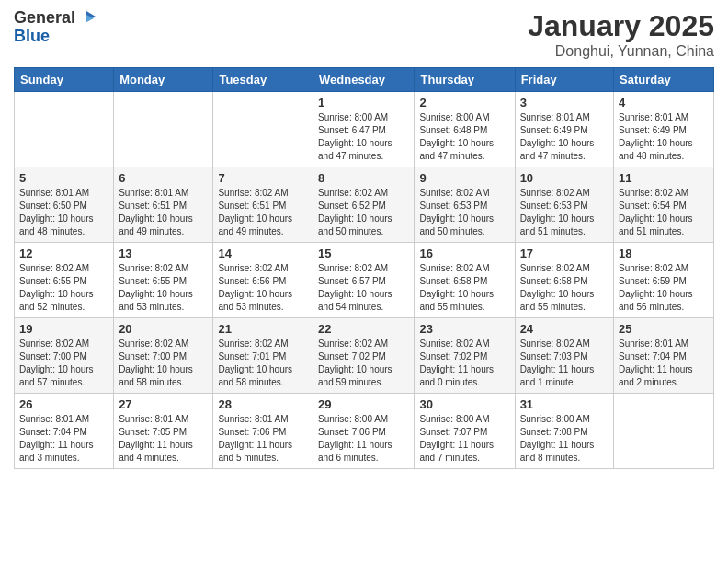  I want to click on calendar-cell: 11Sunrise: 8:02 AM Sunset: 6:54 PM Dayli…, so click(664, 205).